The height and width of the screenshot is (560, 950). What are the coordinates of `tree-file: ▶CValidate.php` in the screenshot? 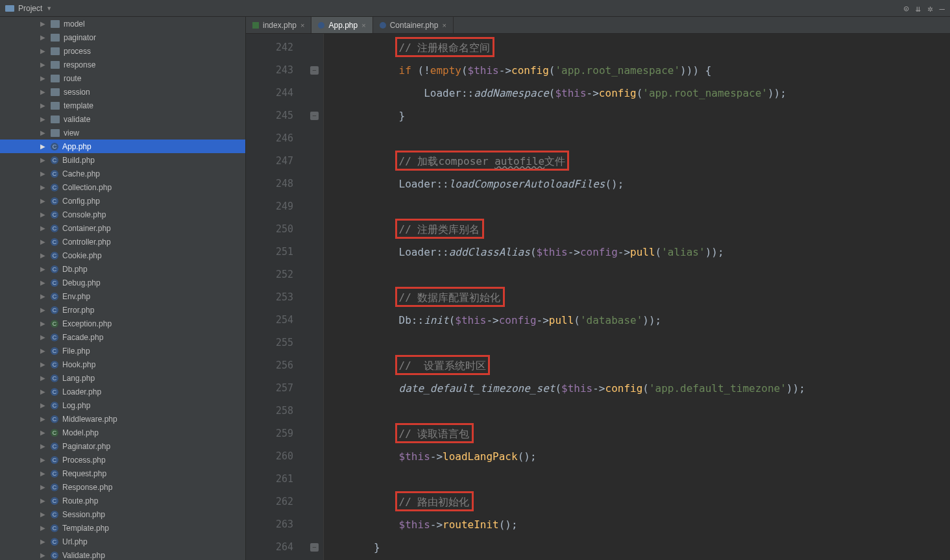 It's located at (123, 554).